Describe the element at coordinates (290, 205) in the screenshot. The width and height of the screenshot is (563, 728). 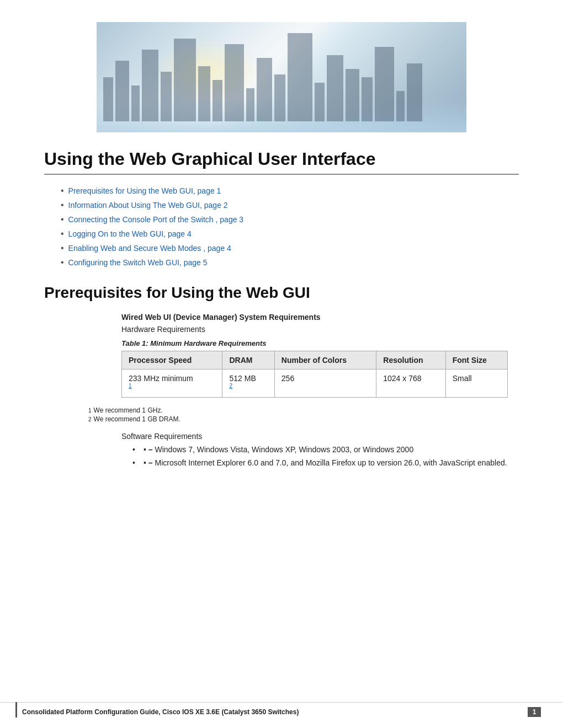
I see `toc-item-2: • Information About Using The Web GUI, p…` at that location.